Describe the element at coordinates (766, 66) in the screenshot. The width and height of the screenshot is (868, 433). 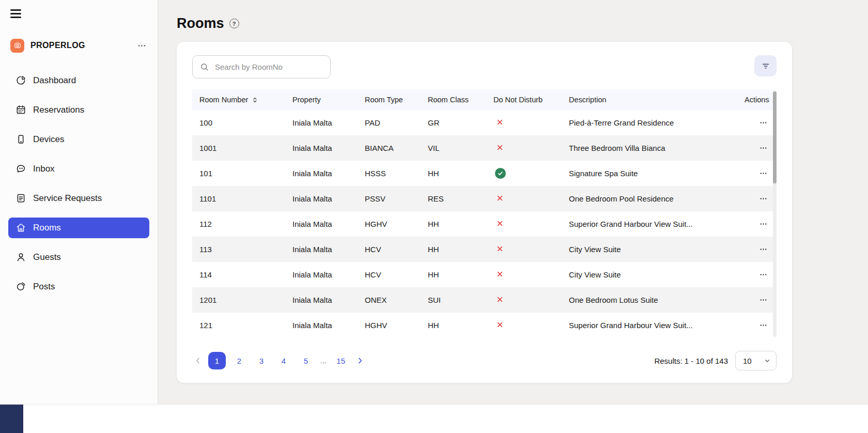
I see `filter-button` at that location.